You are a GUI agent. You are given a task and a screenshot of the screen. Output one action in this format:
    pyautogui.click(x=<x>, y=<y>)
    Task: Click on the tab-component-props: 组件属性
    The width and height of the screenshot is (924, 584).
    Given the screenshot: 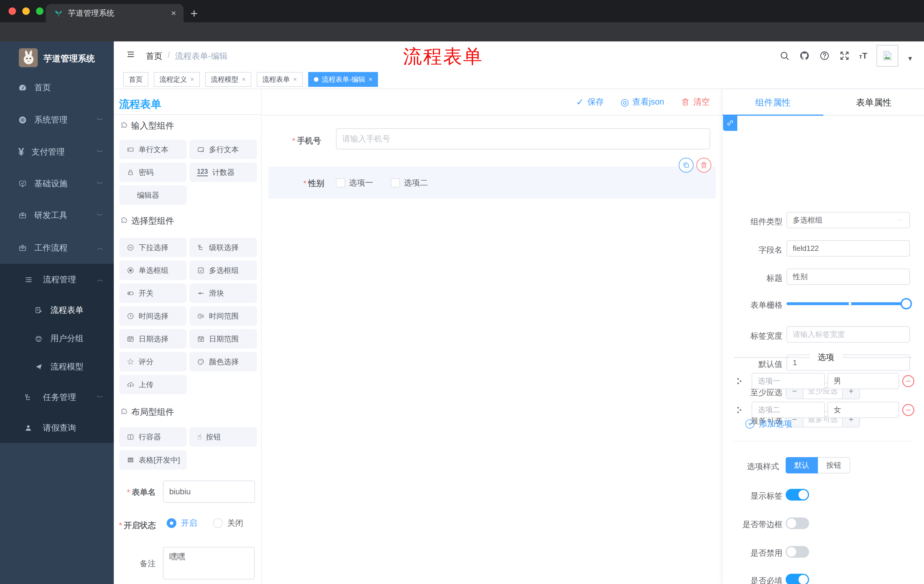 What is the action you would take?
    pyautogui.click(x=773, y=102)
    